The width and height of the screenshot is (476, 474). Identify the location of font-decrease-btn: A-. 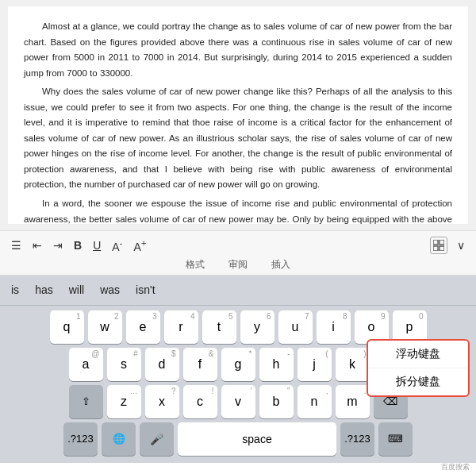
(117, 245).